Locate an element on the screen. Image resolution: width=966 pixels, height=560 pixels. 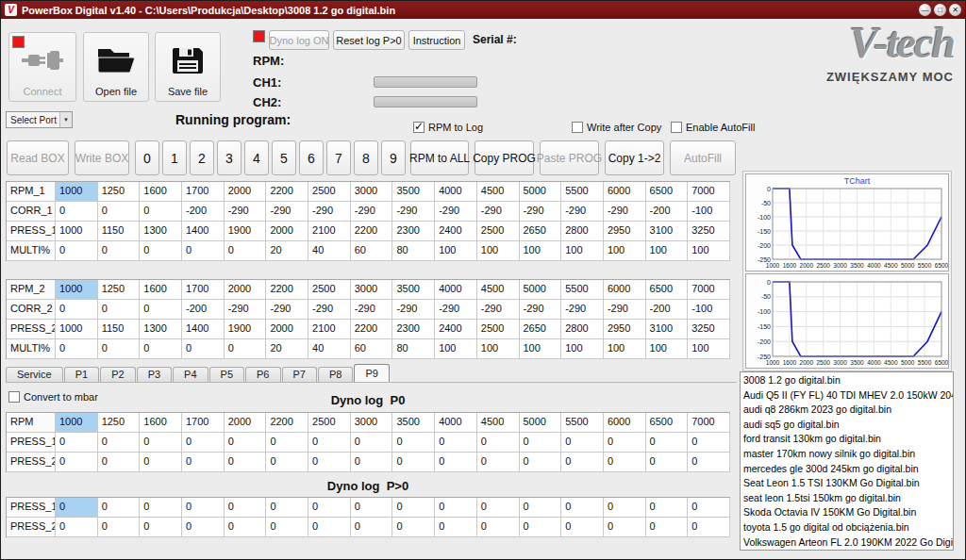
cell-RPM_1-12: 5500 is located at coordinates (583, 192).